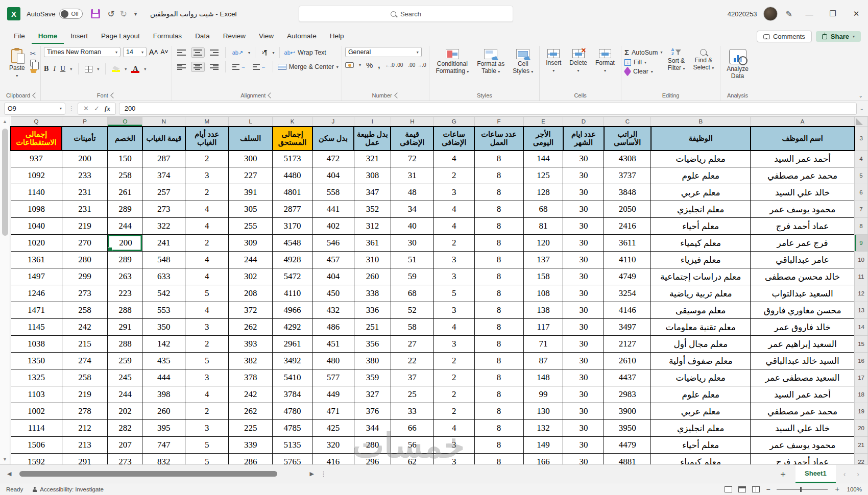  I want to click on cell-I12: 338, so click(372, 294).